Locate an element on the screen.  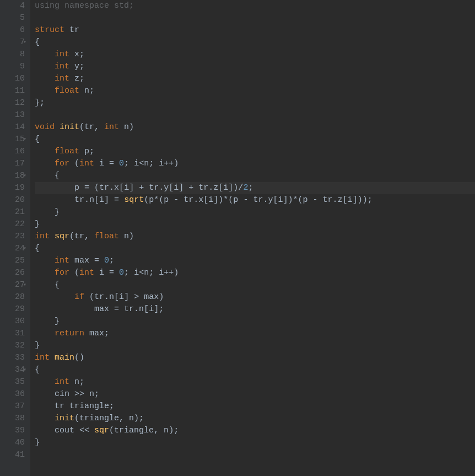
code-line: int x; is located at coordinates (255, 55).